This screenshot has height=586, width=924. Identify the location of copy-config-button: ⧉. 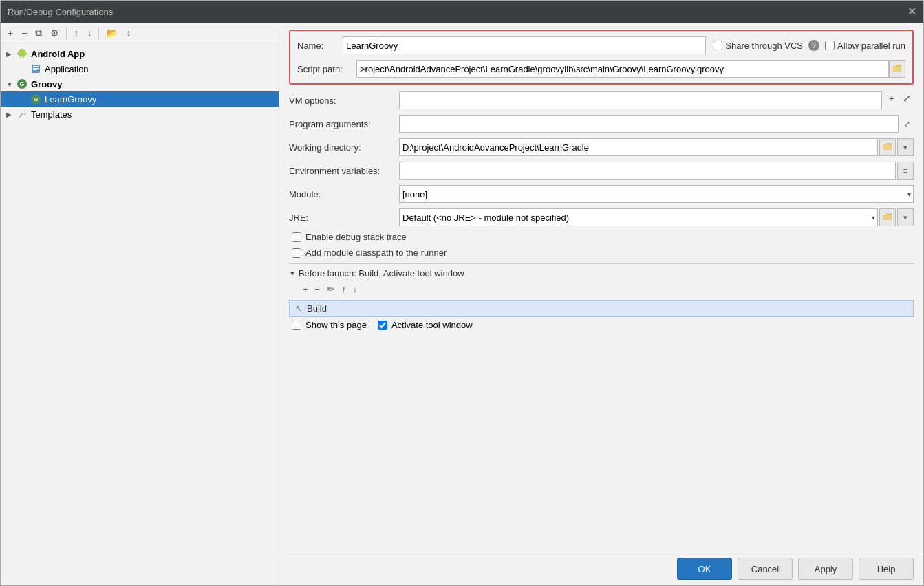
(39, 33).